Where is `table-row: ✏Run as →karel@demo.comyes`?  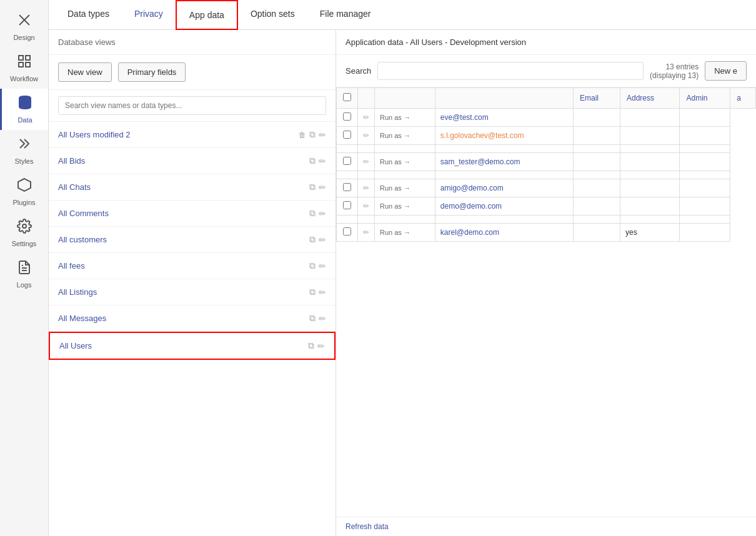
table-row: ✏Run as →karel@demo.comyes is located at coordinates (546, 232).